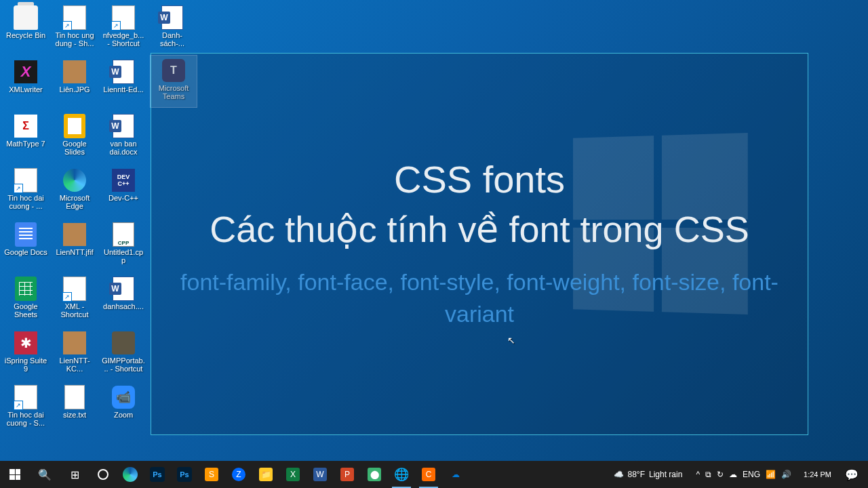  I want to click on danh-sach-icon, so click(172, 18).